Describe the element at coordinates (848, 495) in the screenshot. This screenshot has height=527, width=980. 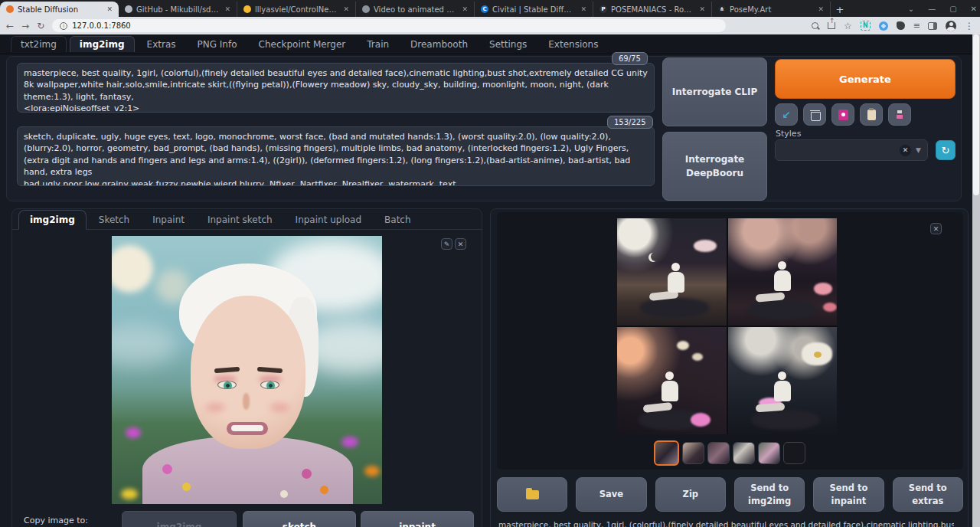
I see `send-to-inpaint-button: Send to inpaint` at that location.